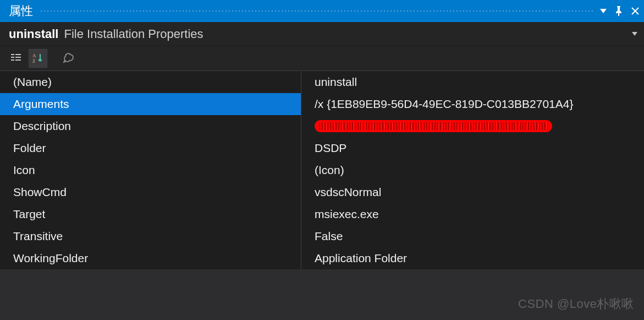 The height and width of the screenshot is (320, 644). I want to click on property-value: DSDP, so click(473, 148).